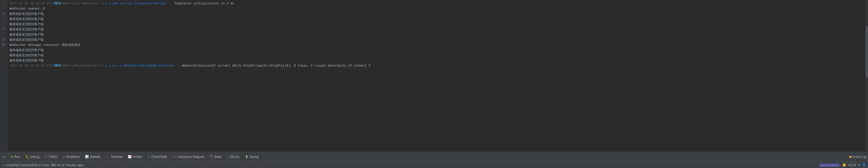 The width and height of the screenshot is (868, 168). What do you see at coordinates (66, 66) in the screenshot?
I see `log-thread-id-13: 80665` at bounding box center [66, 66].